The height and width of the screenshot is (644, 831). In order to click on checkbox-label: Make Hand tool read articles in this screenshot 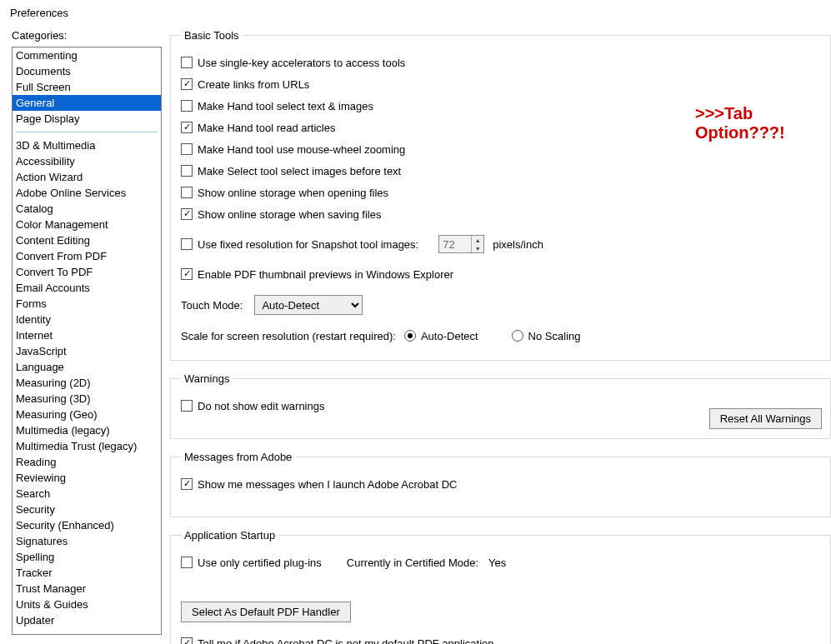, I will do `click(267, 128)`.